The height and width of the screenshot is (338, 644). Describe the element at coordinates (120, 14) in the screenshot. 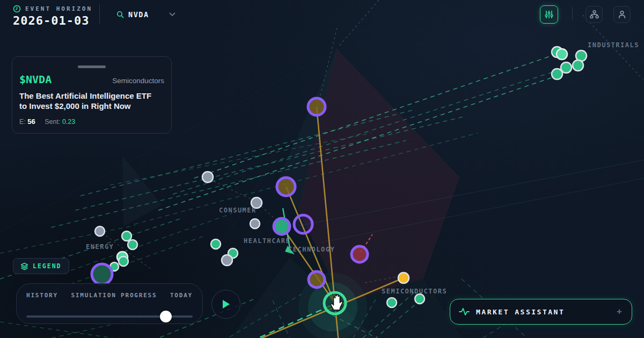

I see `search-icon` at that location.